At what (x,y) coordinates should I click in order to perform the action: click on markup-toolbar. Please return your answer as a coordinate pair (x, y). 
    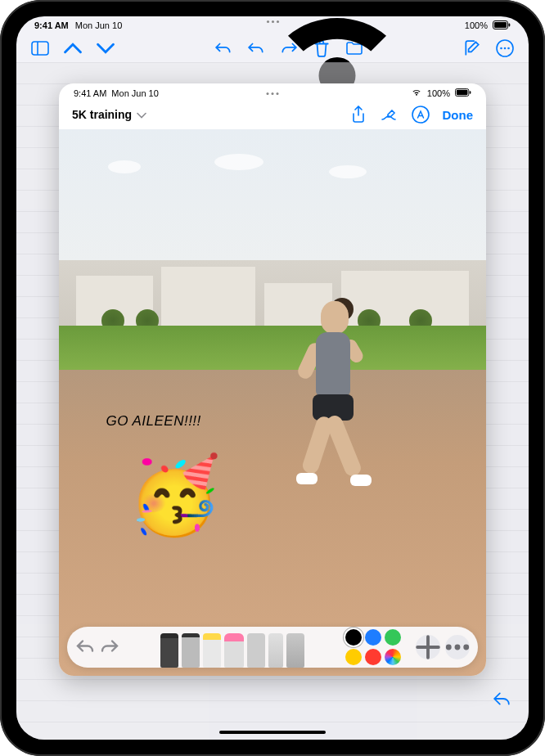
    Looking at the image, I should click on (272, 647).